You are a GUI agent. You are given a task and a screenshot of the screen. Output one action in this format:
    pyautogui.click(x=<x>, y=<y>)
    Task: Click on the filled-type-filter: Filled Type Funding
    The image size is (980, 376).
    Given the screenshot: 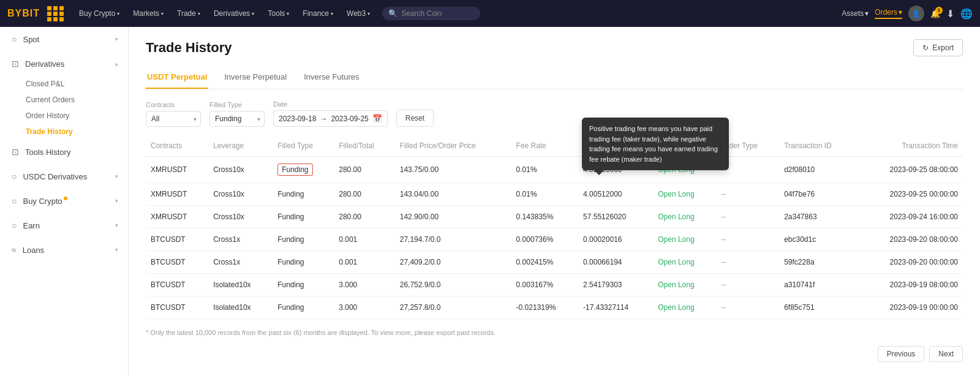 What is the action you would take?
    pyautogui.click(x=237, y=114)
    